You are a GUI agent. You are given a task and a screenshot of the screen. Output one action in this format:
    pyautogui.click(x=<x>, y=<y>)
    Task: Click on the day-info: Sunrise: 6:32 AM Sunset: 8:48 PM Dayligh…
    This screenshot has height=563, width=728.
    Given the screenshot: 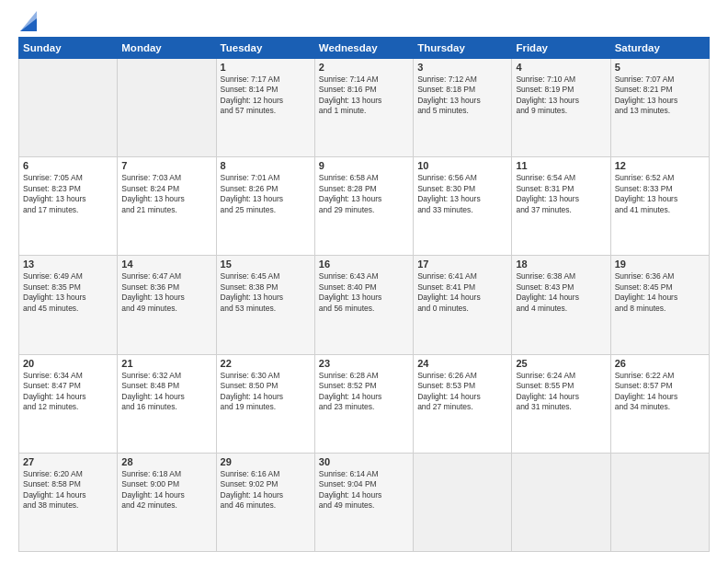 What is the action you would take?
    pyautogui.click(x=166, y=392)
    